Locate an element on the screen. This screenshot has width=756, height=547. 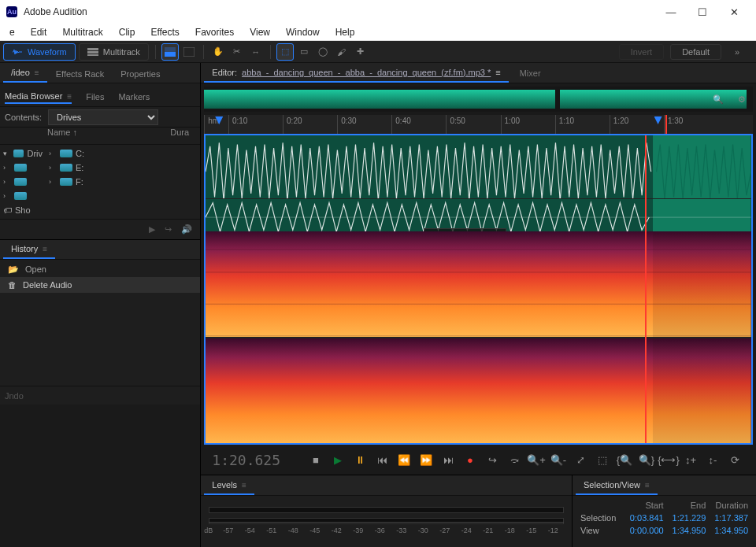
level-scale: dB-57-54-51-48-45-42-39-36-33-30-27-24-2… is located at coordinates (386, 534).